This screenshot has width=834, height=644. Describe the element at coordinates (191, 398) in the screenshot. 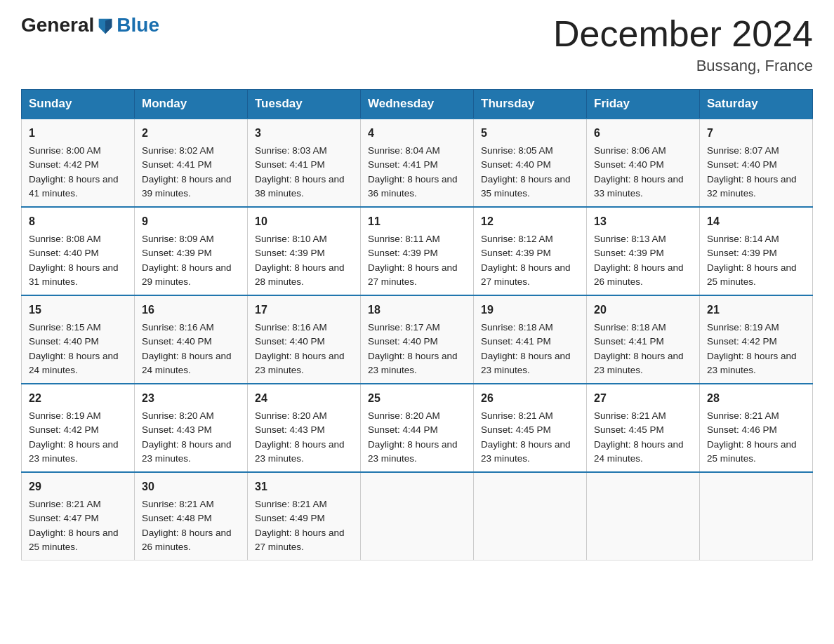

I see `day-number: 23` at that location.